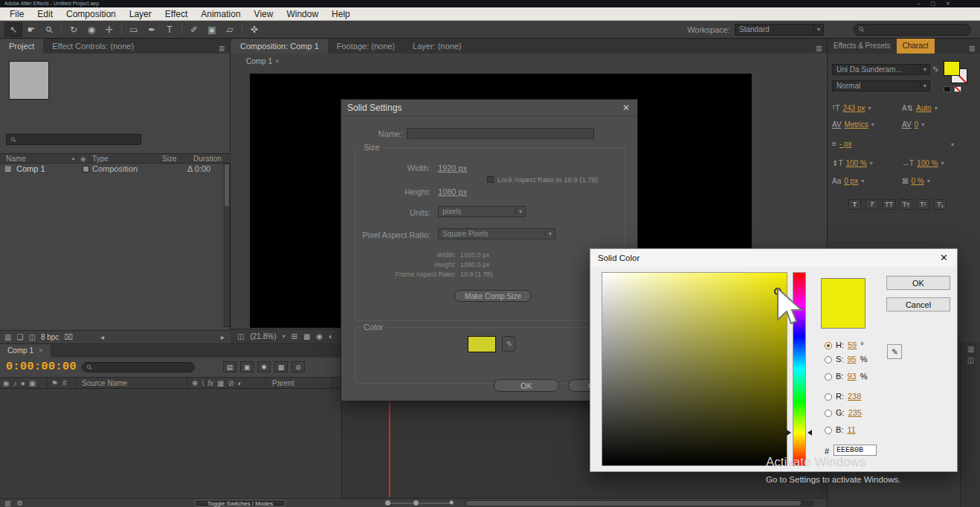  I want to click on eraser-tool-icon: ▱, so click(230, 30).